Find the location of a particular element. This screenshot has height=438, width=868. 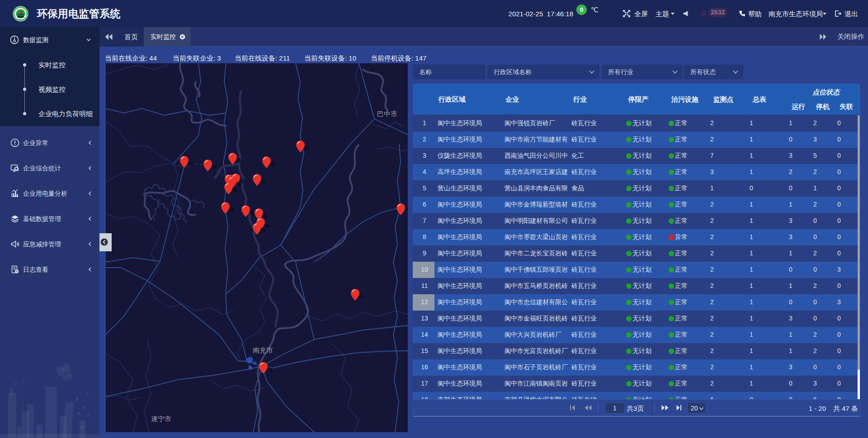

svg-text: 四川省 is located at coordinates (21, 20).